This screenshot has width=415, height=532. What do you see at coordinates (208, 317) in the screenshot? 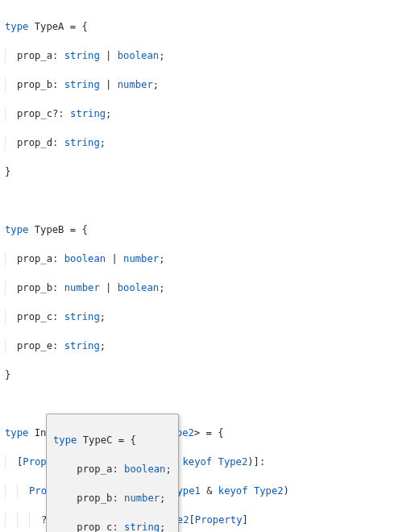
I see `typeb-prop: prop_c: string;` at bounding box center [208, 317].